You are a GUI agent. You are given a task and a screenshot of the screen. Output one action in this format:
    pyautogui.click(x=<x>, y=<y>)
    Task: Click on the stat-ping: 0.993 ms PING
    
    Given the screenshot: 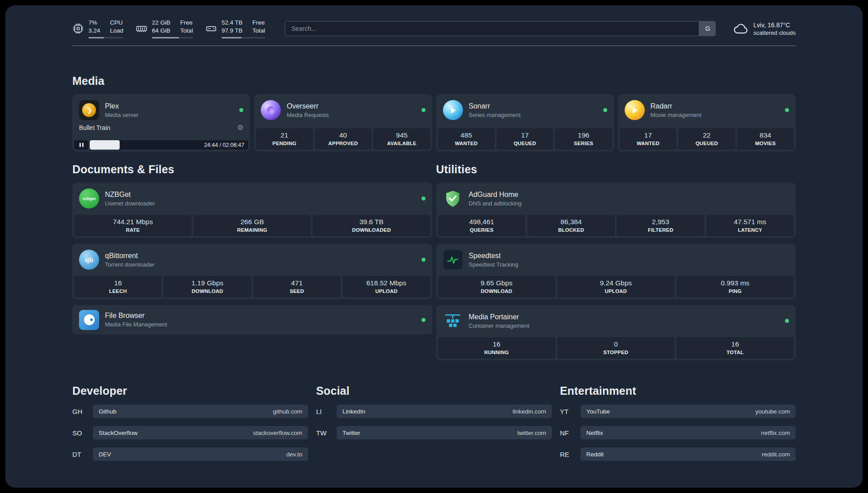 What is the action you would take?
    pyautogui.click(x=735, y=287)
    